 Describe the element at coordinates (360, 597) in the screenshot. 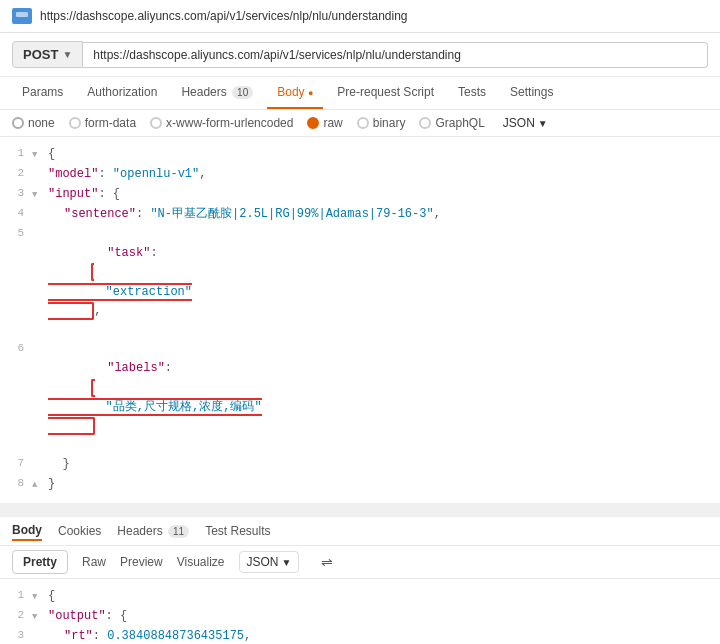

I see `resp-line-1: 1 ▼ {` at that location.